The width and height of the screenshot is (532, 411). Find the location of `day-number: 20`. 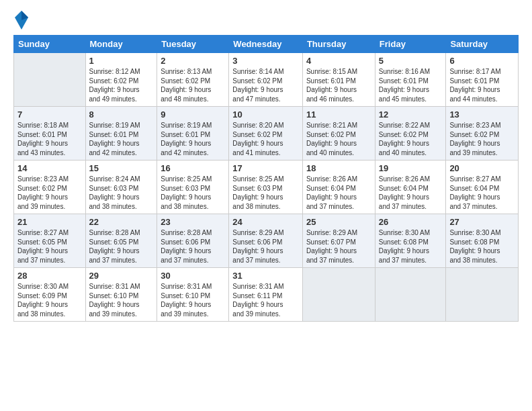

day-number: 20 is located at coordinates (482, 168).